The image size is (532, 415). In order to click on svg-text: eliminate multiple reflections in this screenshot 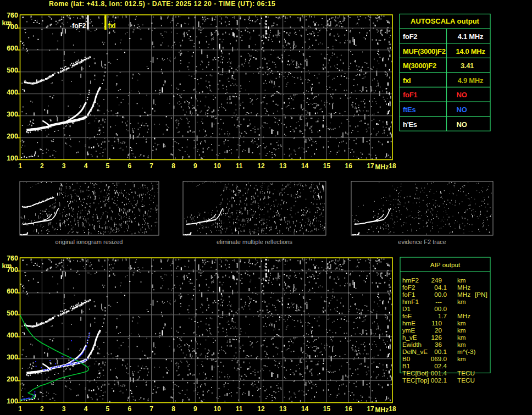, I will do `click(255, 242)`.